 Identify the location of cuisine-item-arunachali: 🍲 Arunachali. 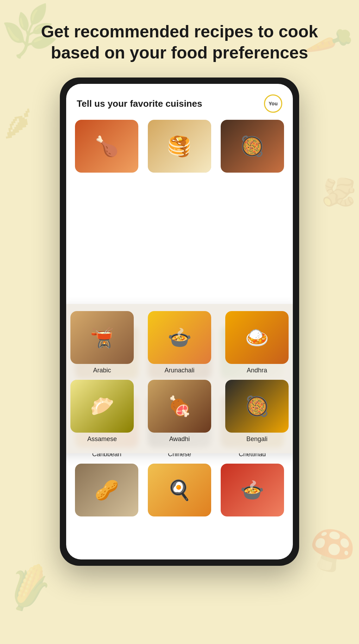
(180, 342).